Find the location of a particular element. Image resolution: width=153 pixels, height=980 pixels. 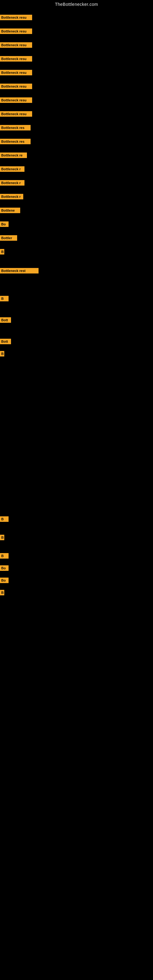

bar-row-10: Bottleneck re is located at coordinates (14, 155).